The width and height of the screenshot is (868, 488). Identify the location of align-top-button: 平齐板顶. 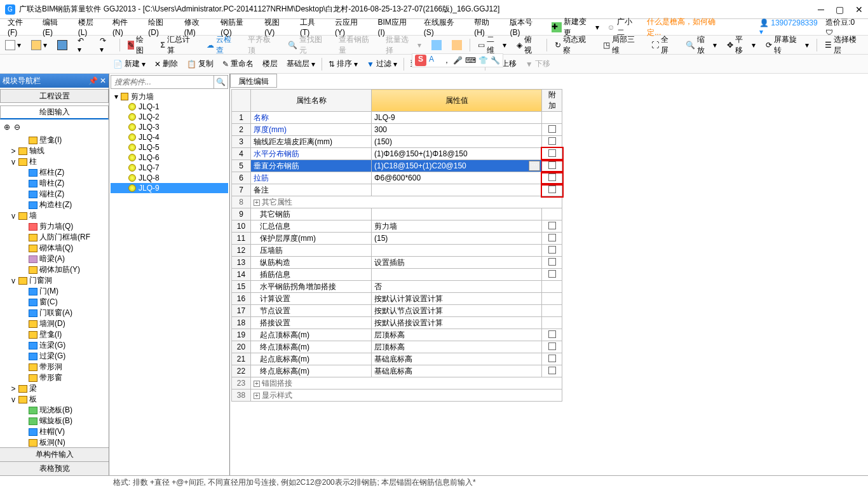
(263, 45).